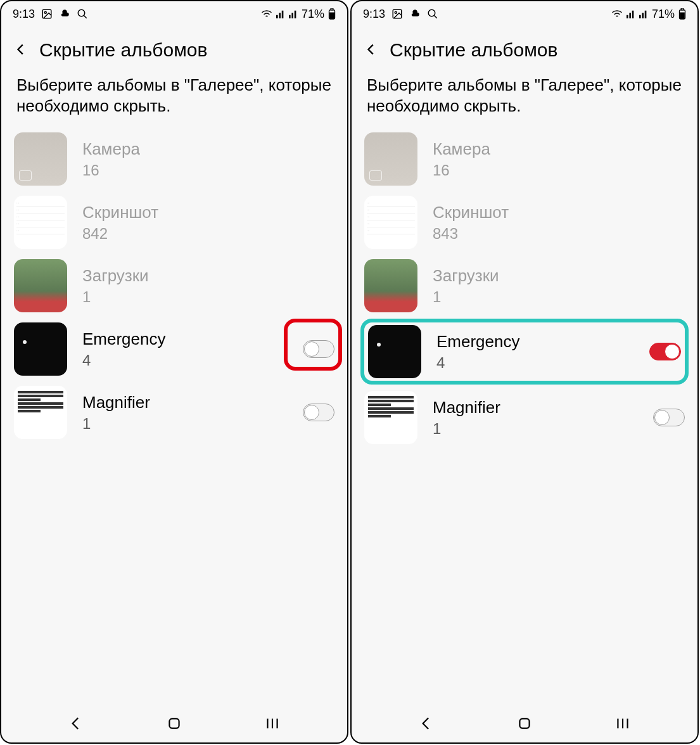 The height and width of the screenshot is (745, 700). Describe the element at coordinates (174, 222) in the screenshot. I see `album-row-screenshot: ··············· Скриншот 842` at that location.